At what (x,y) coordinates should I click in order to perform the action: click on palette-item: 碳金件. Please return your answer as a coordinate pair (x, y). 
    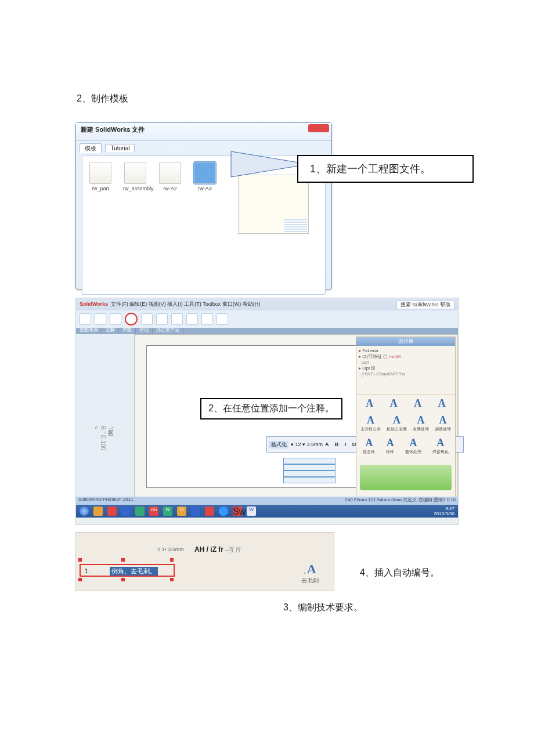
    Looking at the image, I should click on (369, 452).